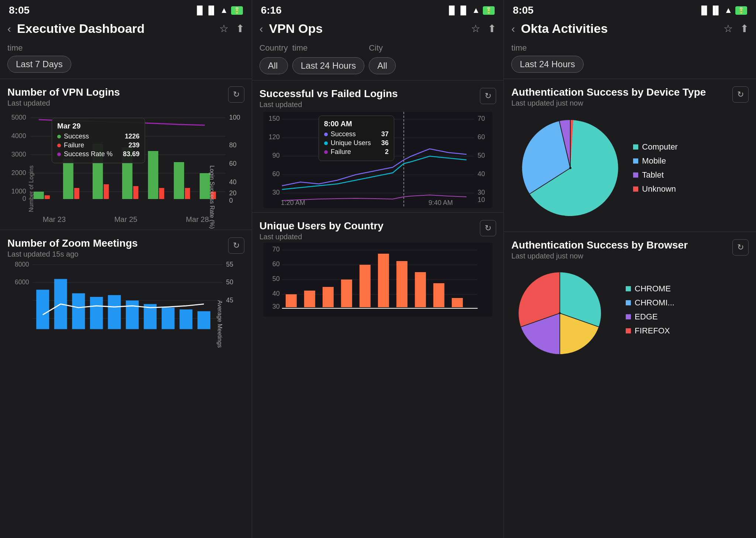 This screenshot has width=756, height=538. What do you see at coordinates (656, 175) in the screenshot?
I see `legend-tablet: Tablet` at bounding box center [656, 175].